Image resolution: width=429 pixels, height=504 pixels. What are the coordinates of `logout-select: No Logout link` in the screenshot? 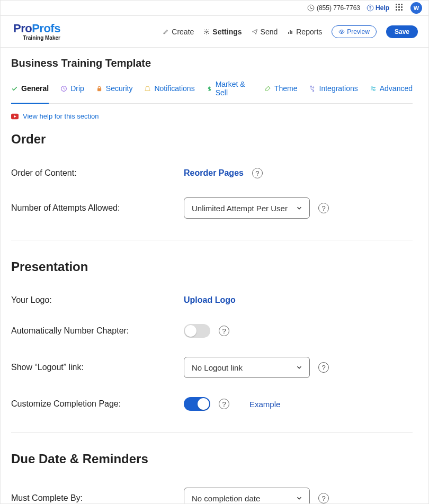 It's located at (247, 367).